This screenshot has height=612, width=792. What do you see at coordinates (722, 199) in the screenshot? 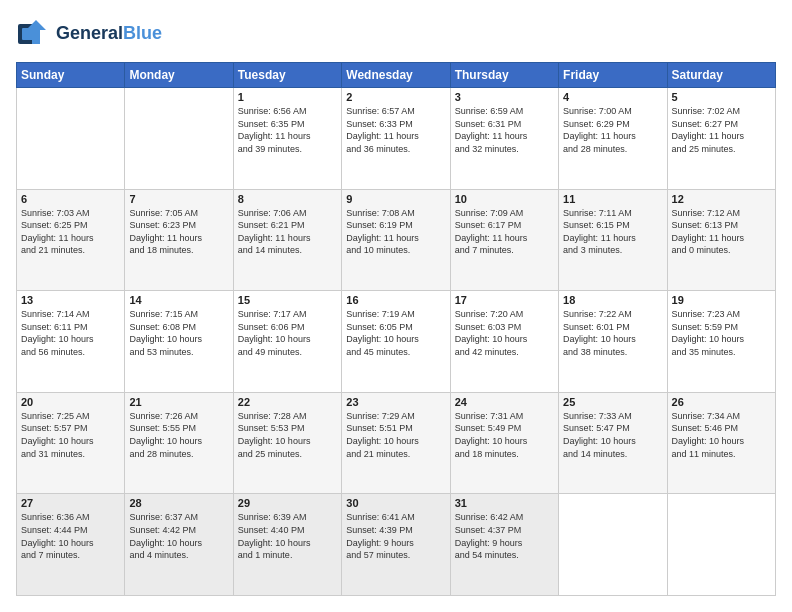
I see `day-number: 12` at bounding box center [722, 199].